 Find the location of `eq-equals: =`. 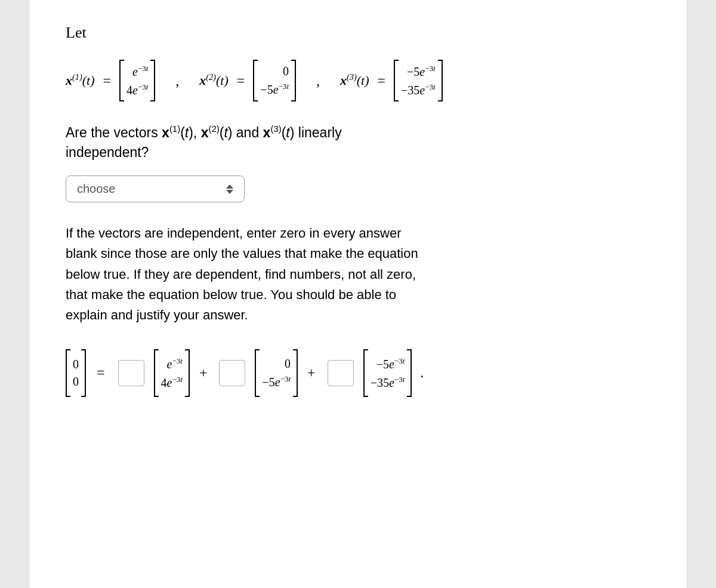

eq-equals: = is located at coordinates (101, 372).